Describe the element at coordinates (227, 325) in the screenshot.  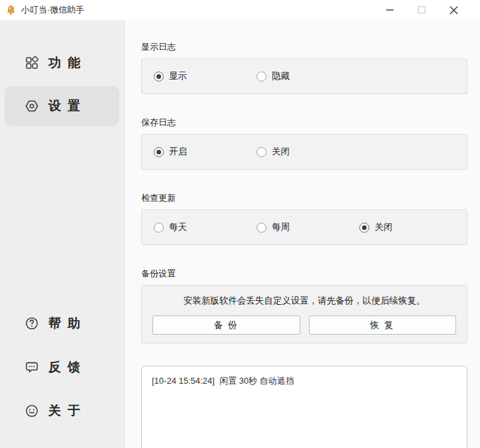
I see `backup-button: 备 份` at that location.